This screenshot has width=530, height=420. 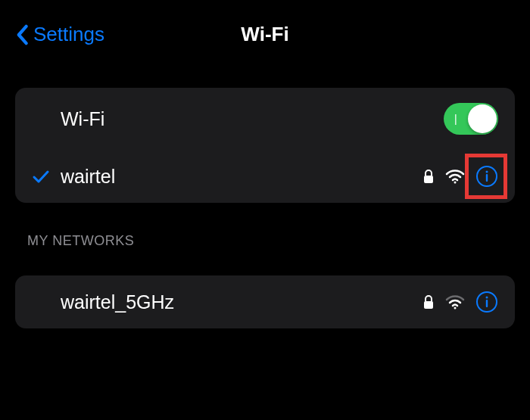 I want to click on my-networks-section: wairtel_5GHz, so click(x=265, y=302).